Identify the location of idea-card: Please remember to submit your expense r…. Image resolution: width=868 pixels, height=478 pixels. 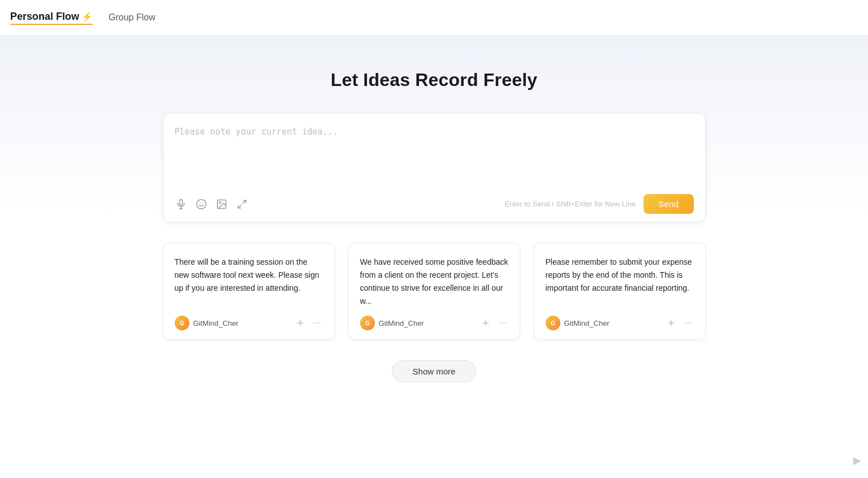
(620, 291).